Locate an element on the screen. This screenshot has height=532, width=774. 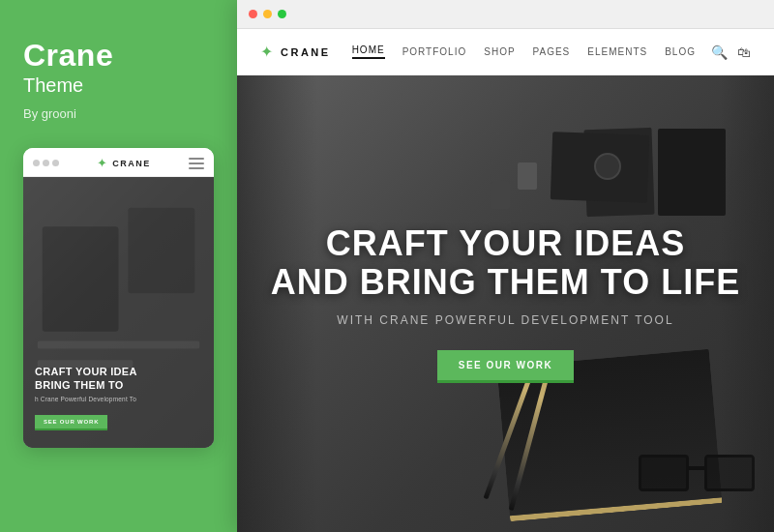
nav-menu: HOME PORTFOLIO SHOP PAGES ELEMENTS BLOG is located at coordinates (524, 52).